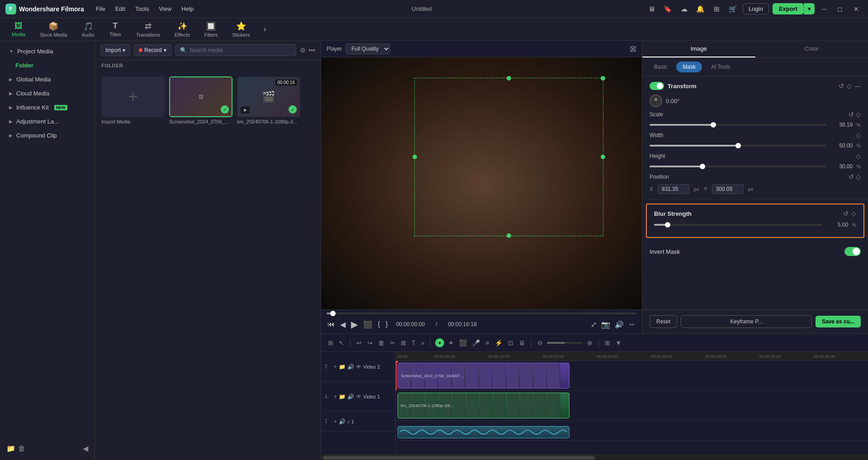 The width and height of the screenshot is (868, 460). What do you see at coordinates (88, 29) in the screenshot?
I see `tab-audio: 🎵 Audio` at bounding box center [88, 29].